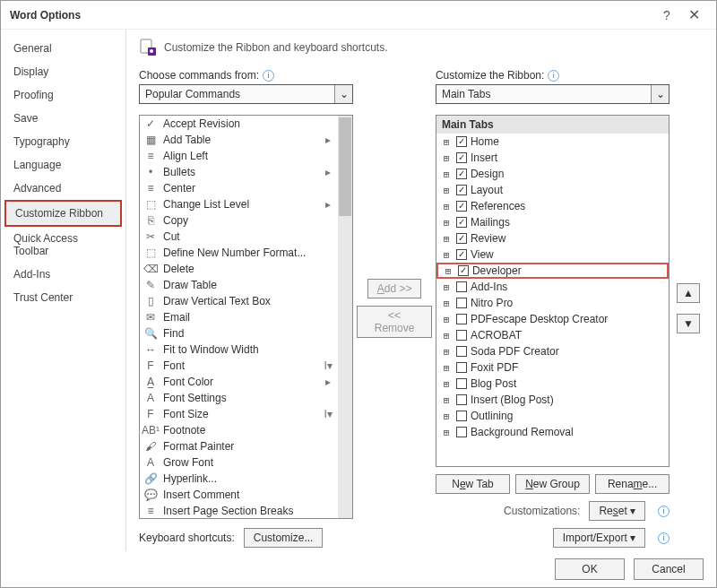 The image size is (717, 588). I want to click on command-item: 🔗Hyperlink..., so click(238, 479).